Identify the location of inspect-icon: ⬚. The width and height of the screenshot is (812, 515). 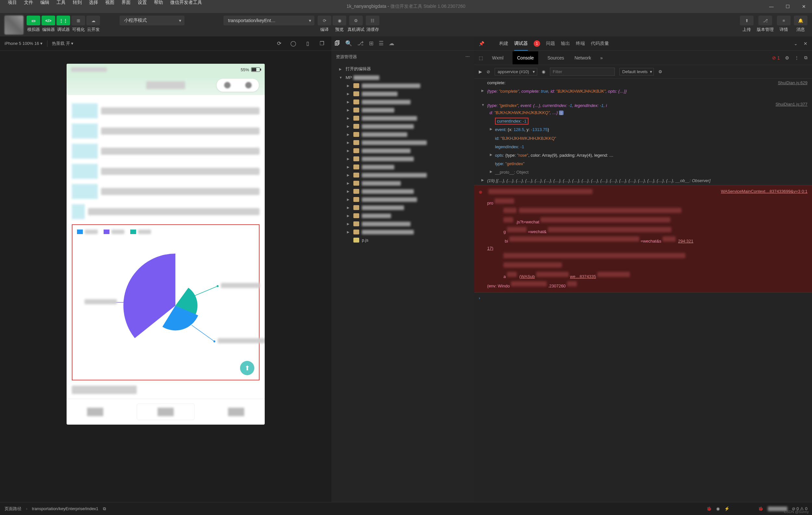
(481, 58).